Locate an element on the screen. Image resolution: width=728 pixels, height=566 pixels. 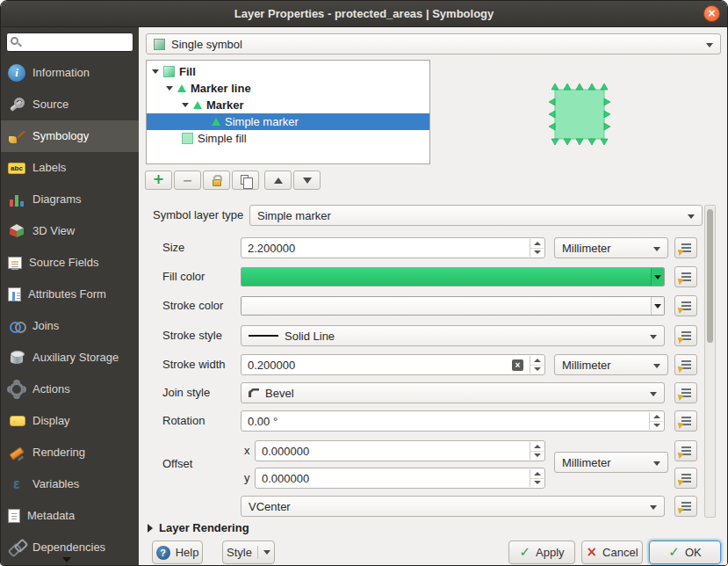
sidebar-item-metadata: Metadata is located at coordinates (70, 516).